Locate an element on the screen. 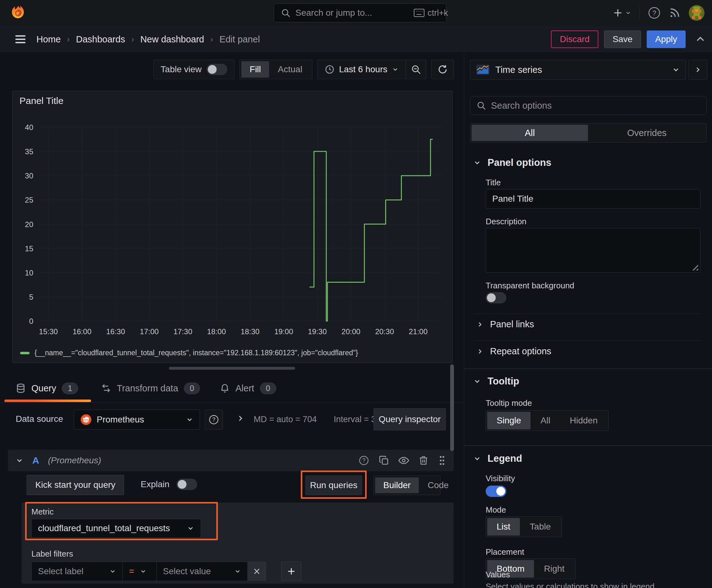 The height and width of the screenshot is (588, 712). global-search: ctrl+k is located at coordinates (360, 13).